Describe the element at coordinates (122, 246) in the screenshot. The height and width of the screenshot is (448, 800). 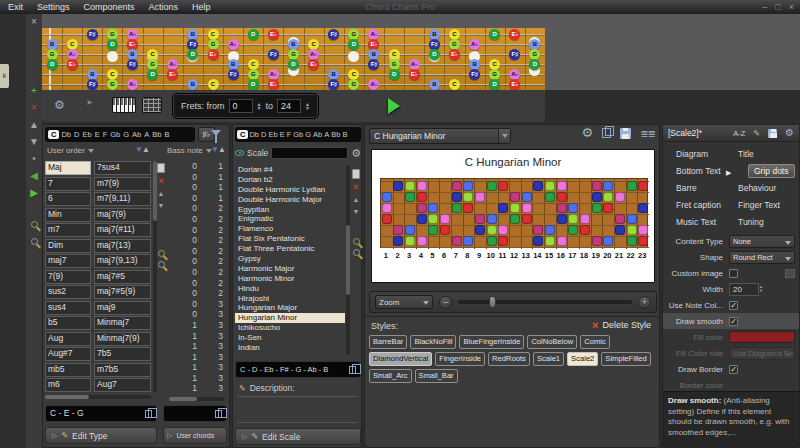
I see `chord-type-maj7-13: maj7(13)` at that location.